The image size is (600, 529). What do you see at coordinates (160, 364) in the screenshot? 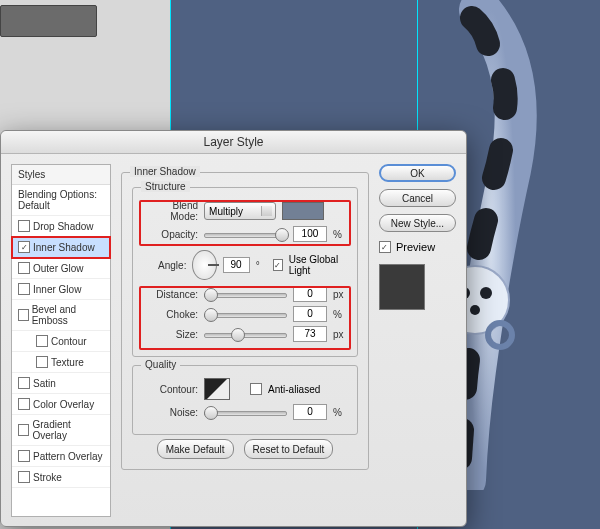
I see `quality-legend: Quality` at bounding box center [160, 364].